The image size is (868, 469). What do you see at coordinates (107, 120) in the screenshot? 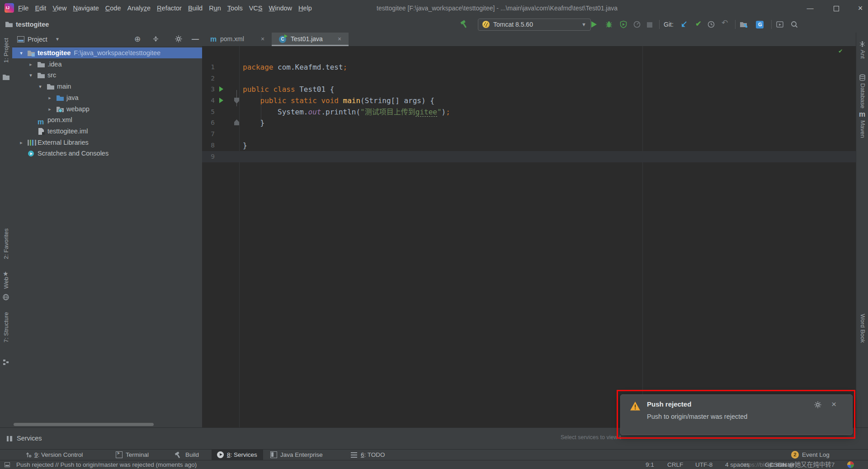
I see `tree-row-pom: pom.xml` at bounding box center [107, 120].